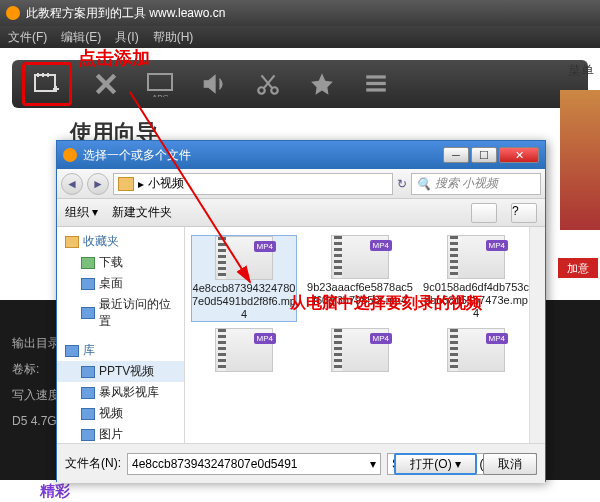  What do you see at coordinates (142, 212) in the screenshot?
I see `new-folder-button: 新建文件夹` at bounding box center [142, 212].